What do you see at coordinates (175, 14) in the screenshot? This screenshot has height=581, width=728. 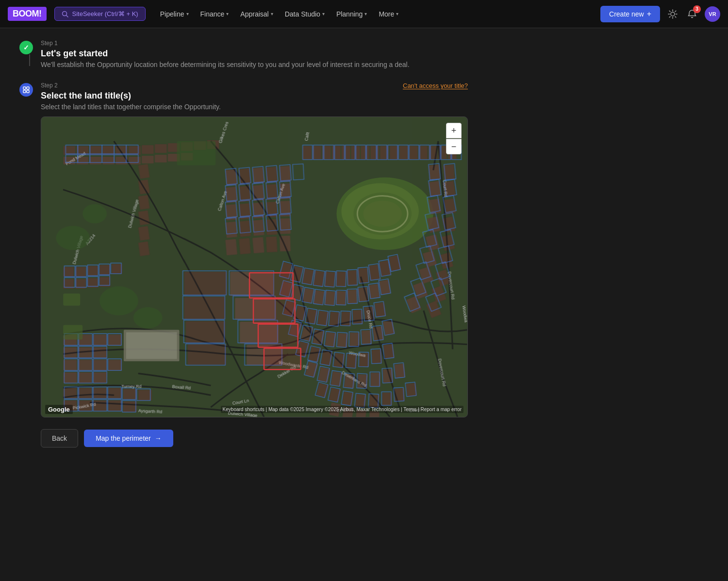 I see `nav-item-pipeline: Pipeline ▾` at bounding box center [175, 14].